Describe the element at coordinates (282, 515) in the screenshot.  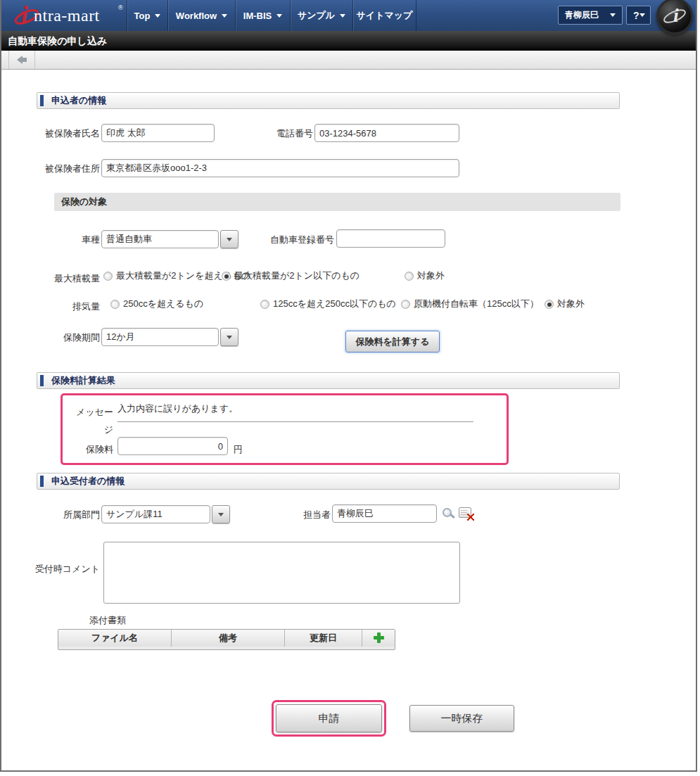
I see `person-in-charge-label: 担当者` at that location.